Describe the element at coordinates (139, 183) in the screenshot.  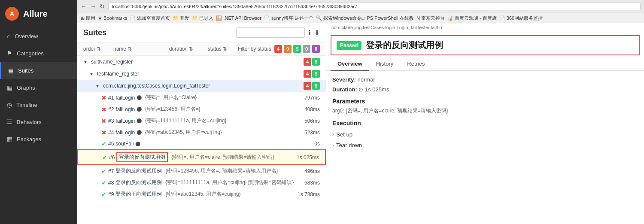
I see `test-name-8: 登录的反向测试用例` at that location.